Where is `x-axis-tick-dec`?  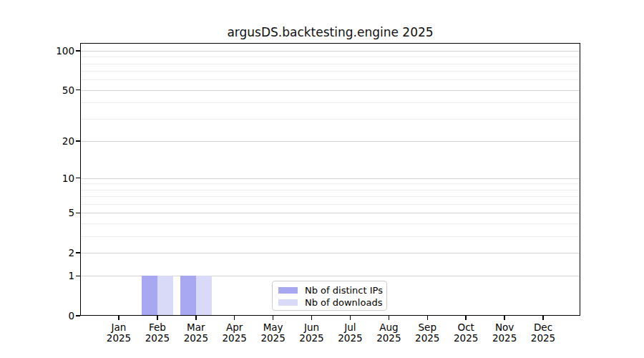 x-axis-tick-dec is located at coordinates (542, 318).